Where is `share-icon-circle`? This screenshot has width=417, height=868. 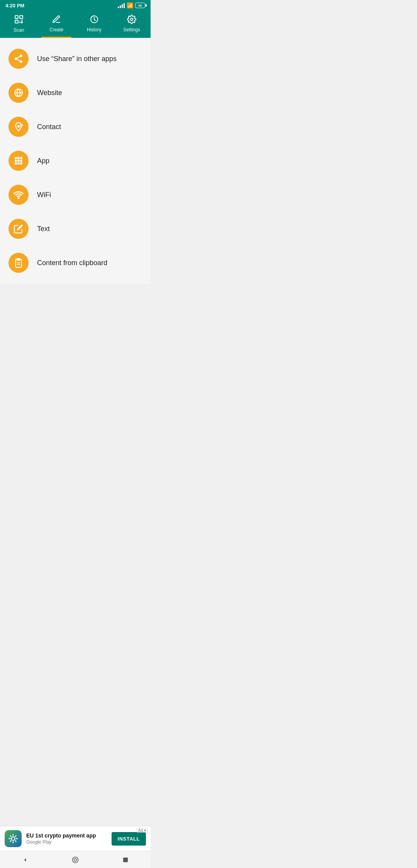
share-icon-circle is located at coordinates (19, 59).